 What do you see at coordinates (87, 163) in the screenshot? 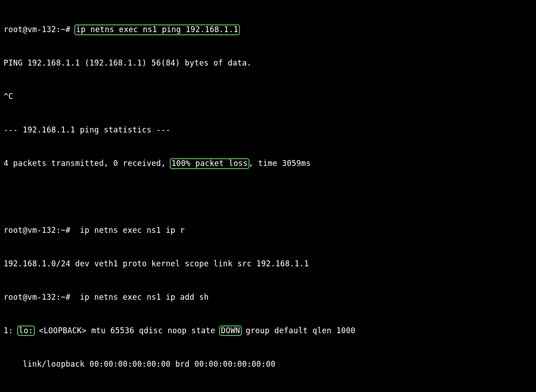
I see `line-prefix: 4 packets transmitted, 0 received,` at bounding box center [87, 163].